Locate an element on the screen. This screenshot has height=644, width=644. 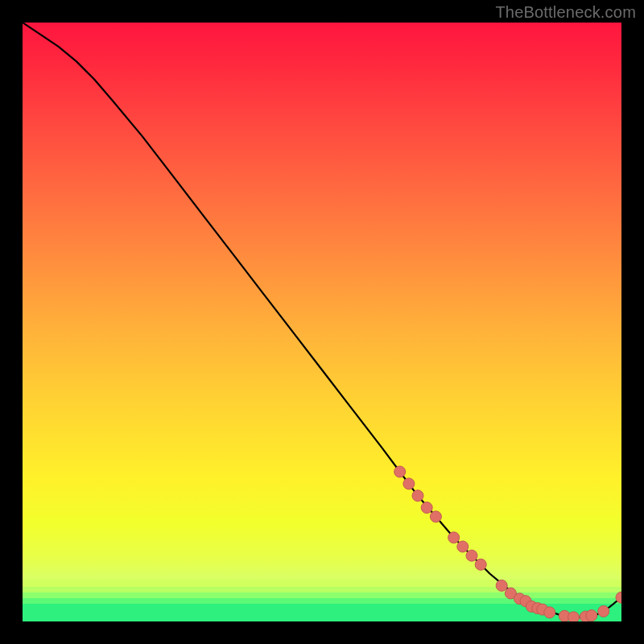
watermark-text: TheBottleneck.com is located at coordinates (565, 13).